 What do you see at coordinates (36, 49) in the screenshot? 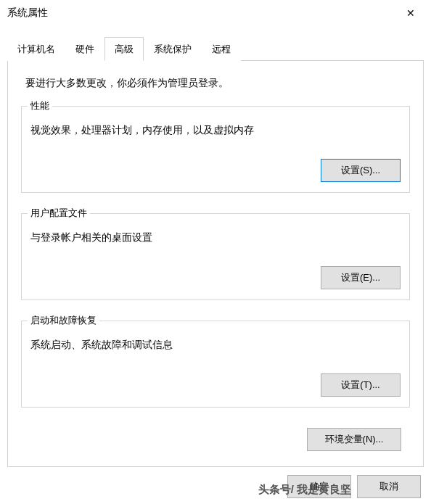
I see `tab-computer-name: 计算机名` at bounding box center [36, 49].